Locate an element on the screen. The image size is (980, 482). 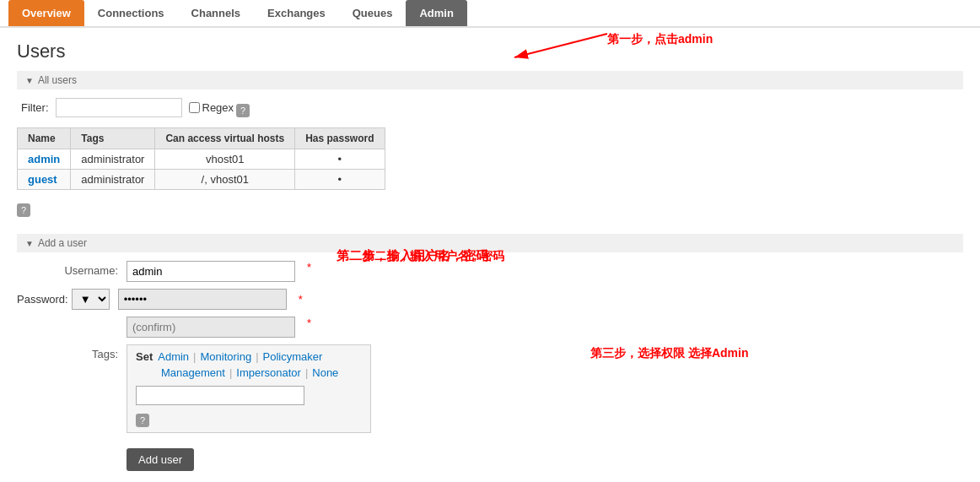
tags-set-row: Set Admin | Monitoring | Policymaker is located at coordinates (249, 356).